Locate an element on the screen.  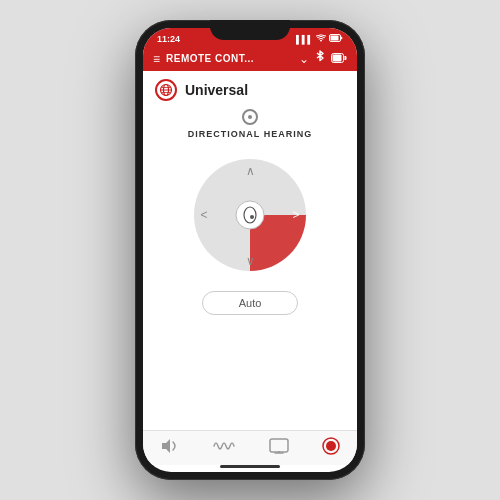
tab-record is located at coordinates (331, 446).